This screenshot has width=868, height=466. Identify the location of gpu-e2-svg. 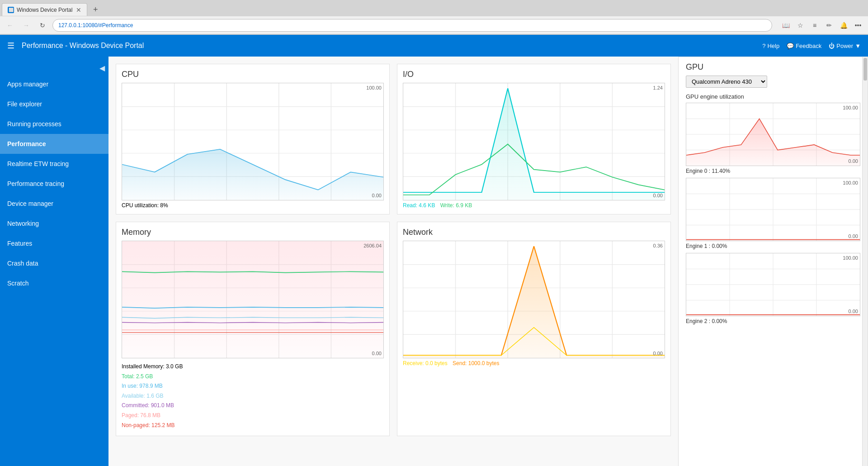
(773, 285).